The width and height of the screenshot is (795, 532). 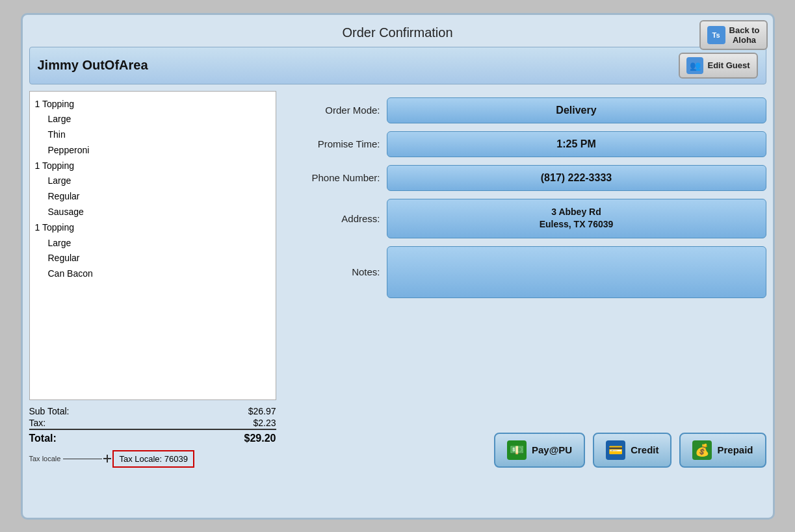 I want to click on phone-number-label: Phone Number:, so click(x=335, y=178).